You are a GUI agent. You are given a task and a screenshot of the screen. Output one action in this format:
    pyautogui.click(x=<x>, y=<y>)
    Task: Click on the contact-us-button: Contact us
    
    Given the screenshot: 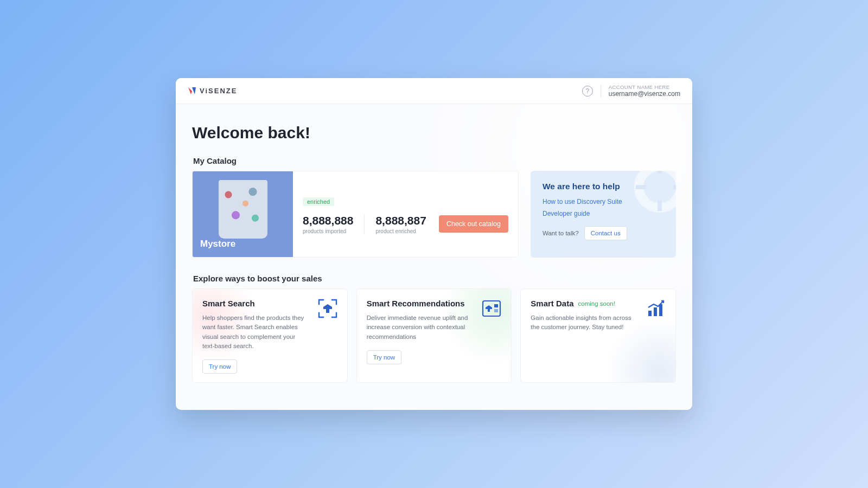 What is the action you would take?
    pyautogui.click(x=605, y=233)
    